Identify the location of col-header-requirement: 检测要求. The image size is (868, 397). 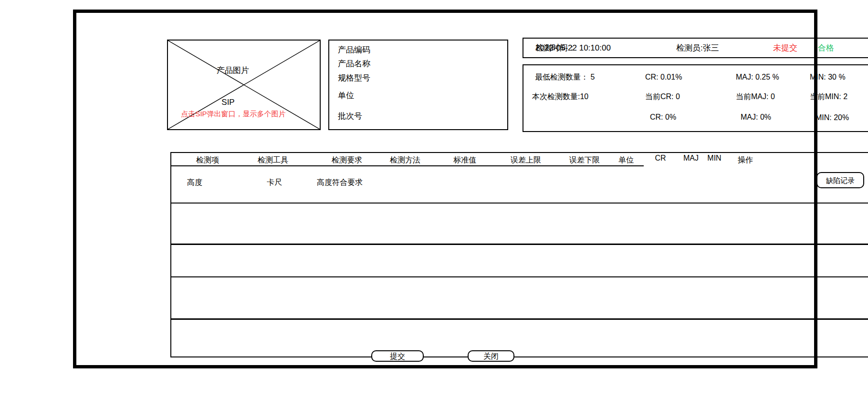
(347, 160).